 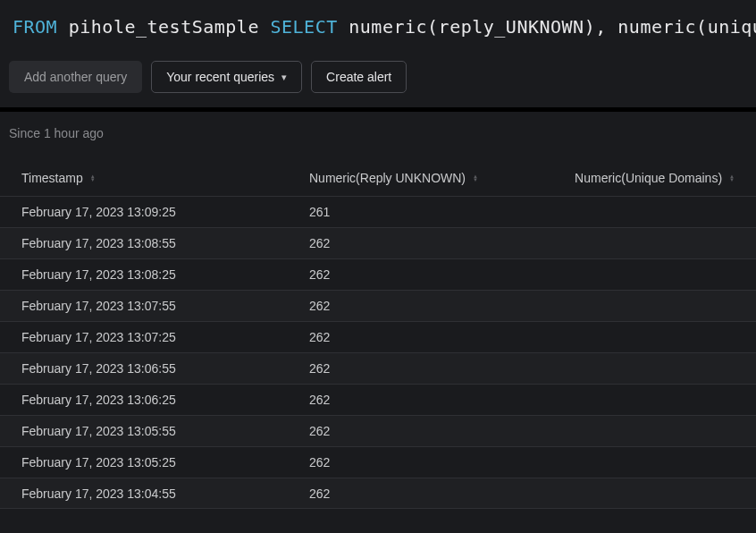 I want to click on column-header-timestamp: Timestamp ▲▼, so click(x=165, y=178).